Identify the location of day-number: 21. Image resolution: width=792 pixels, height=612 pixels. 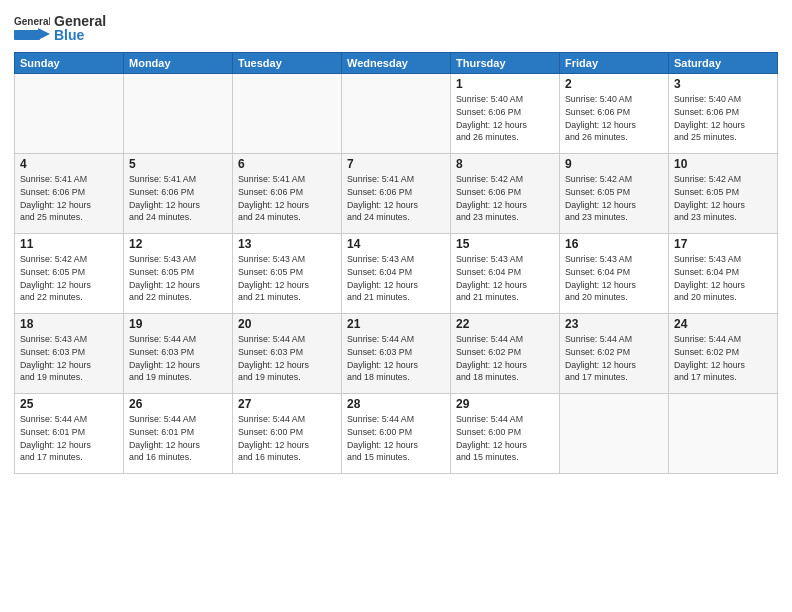
(396, 324).